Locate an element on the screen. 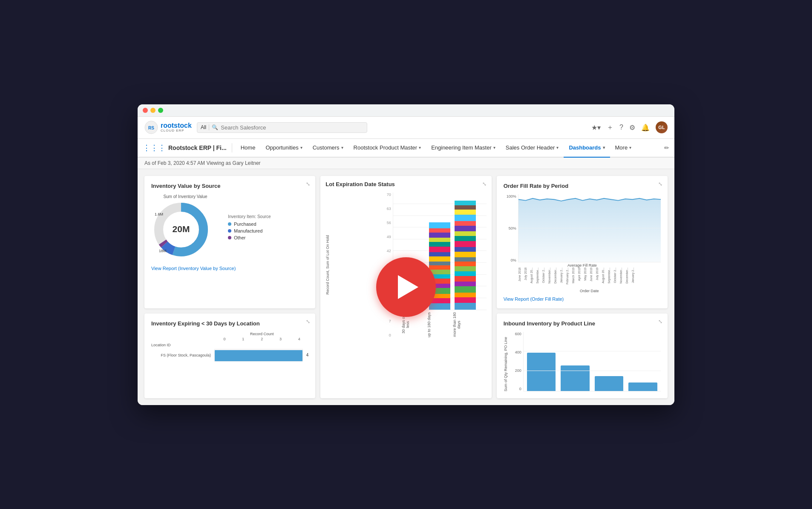 This screenshot has width=812, height=509. nav-dashboards: Dashboards ▾ is located at coordinates (587, 148).